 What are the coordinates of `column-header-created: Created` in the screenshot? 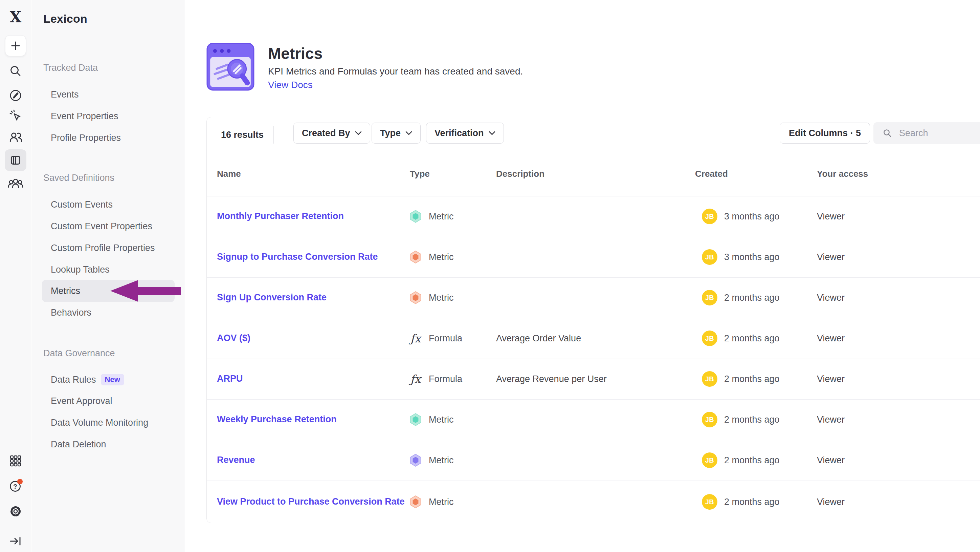 It's located at (711, 174).